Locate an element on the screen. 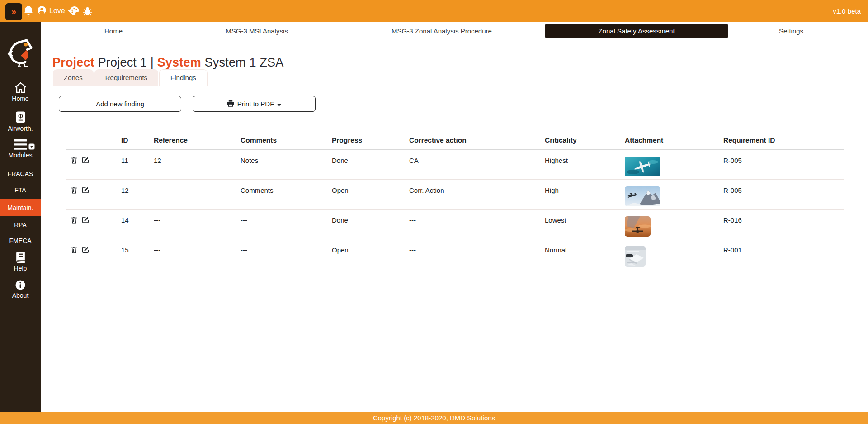 Image resolution: width=868 pixels, height=424 pixels. system-value: System 1 ZSA is located at coordinates (244, 62).